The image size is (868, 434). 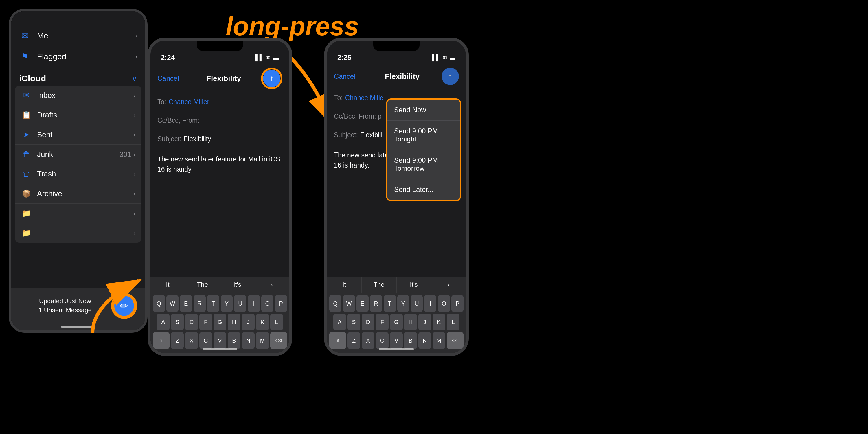 What do you see at coordinates (220, 341) in the screenshot?
I see `key-v: V` at bounding box center [220, 341].